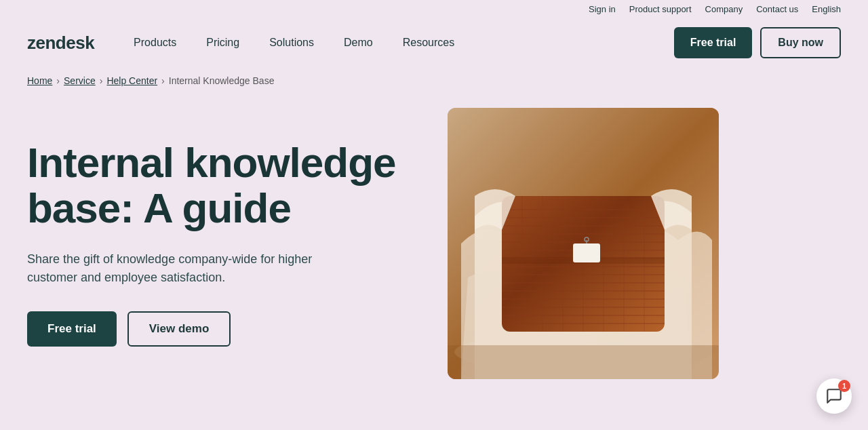 The image size is (868, 430). Describe the element at coordinates (397, 43) in the screenshot. I see `nav-links: Products Pricing Solutions Demo Resource…` at that location.